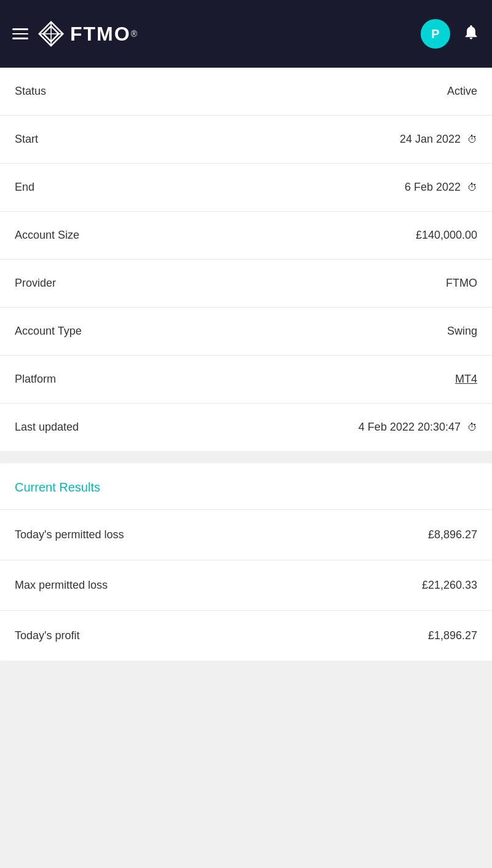 The height and width of the screenshot is (868, 492). Describe the element at coordinates (26, 139) in the screenshot. I see `start-label: Start` at that location.